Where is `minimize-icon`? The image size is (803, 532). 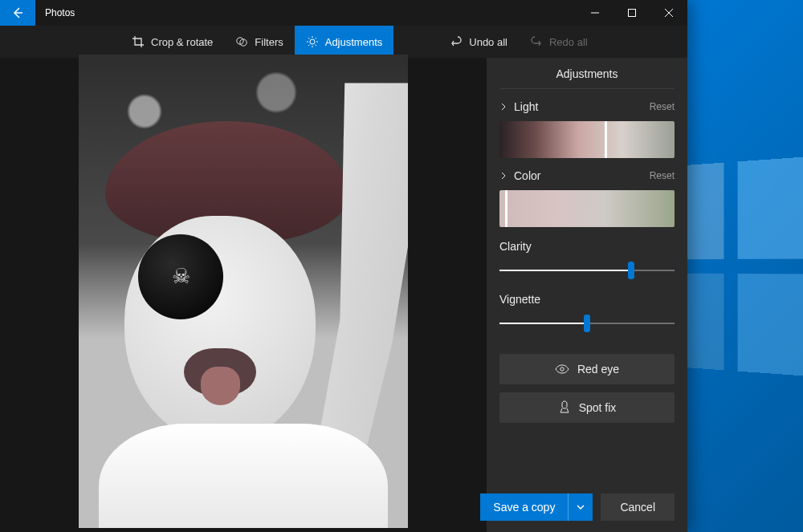 minimize-icon is located at coordinates (595, 13).